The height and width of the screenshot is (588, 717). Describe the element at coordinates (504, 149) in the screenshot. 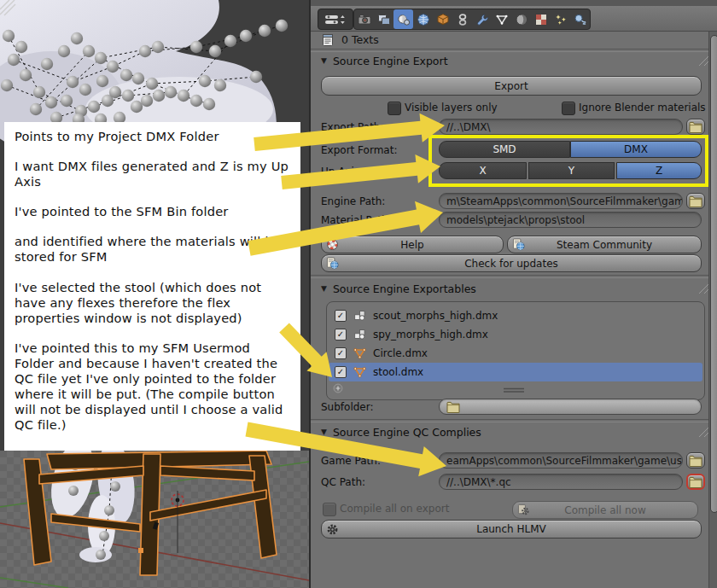

I see `smd-label: SMD` at that location.